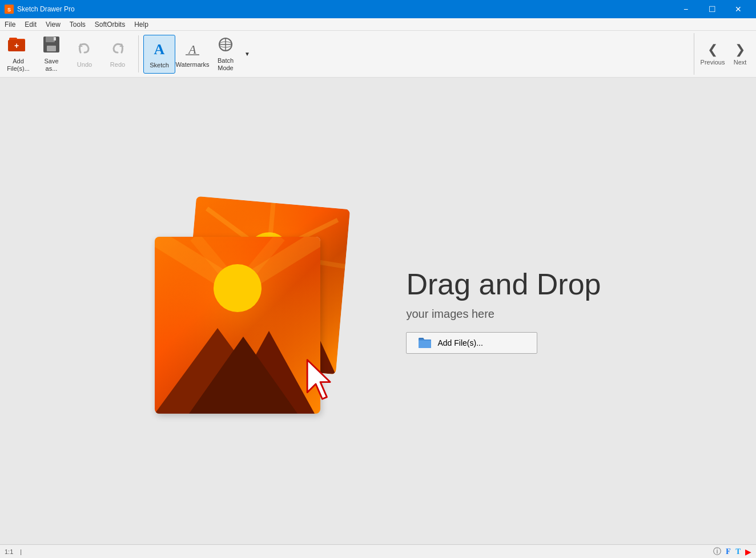 Image resolution: width=756 pixels, height=558 pixels. I want to click on redo-icon, so click(118, 50).